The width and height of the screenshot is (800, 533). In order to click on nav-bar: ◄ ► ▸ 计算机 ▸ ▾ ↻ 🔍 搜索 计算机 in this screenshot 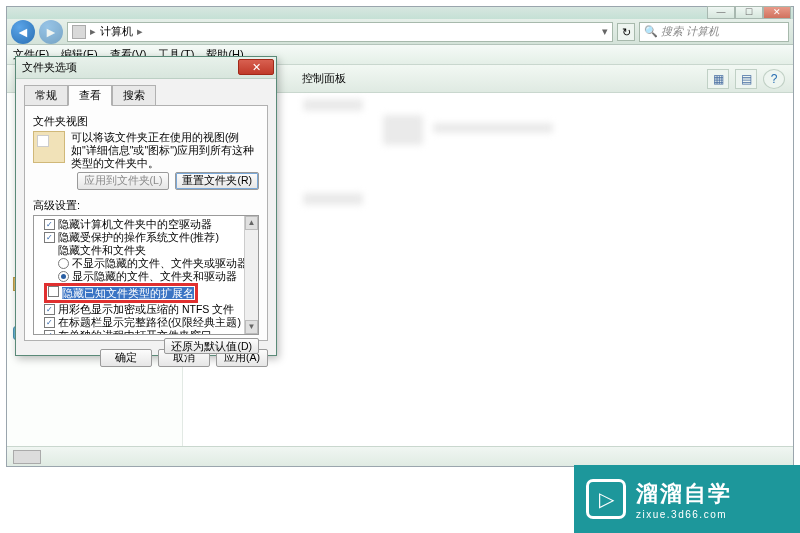, I will do `click(400, 32)`.